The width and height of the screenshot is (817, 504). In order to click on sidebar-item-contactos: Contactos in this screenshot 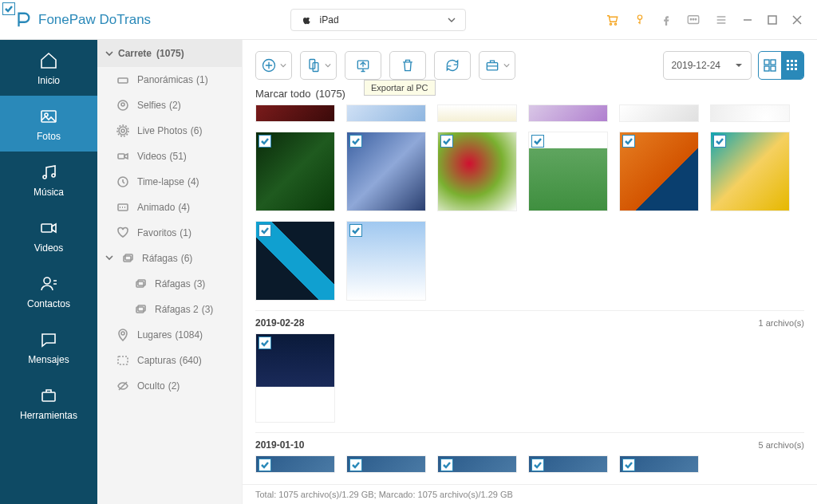, I will do `click(49, 291)`.